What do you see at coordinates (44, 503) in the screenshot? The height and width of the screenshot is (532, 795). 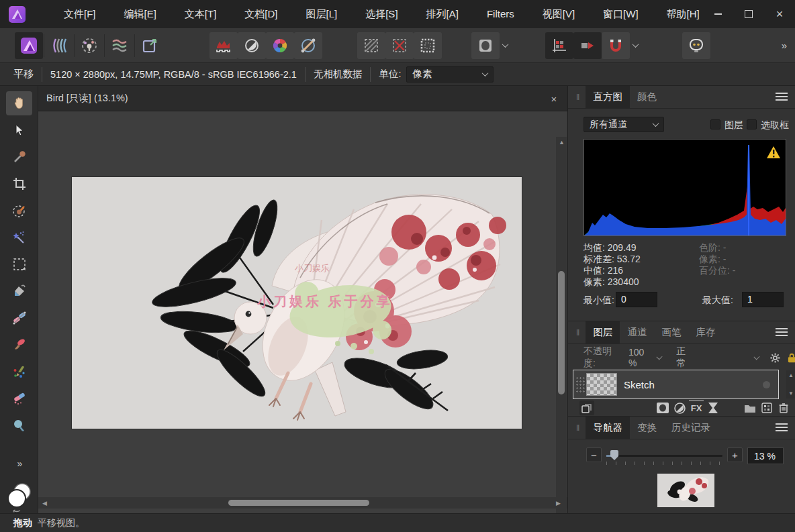 I see `scroll-left-icon: ◀` at bounding box center [44, 503].